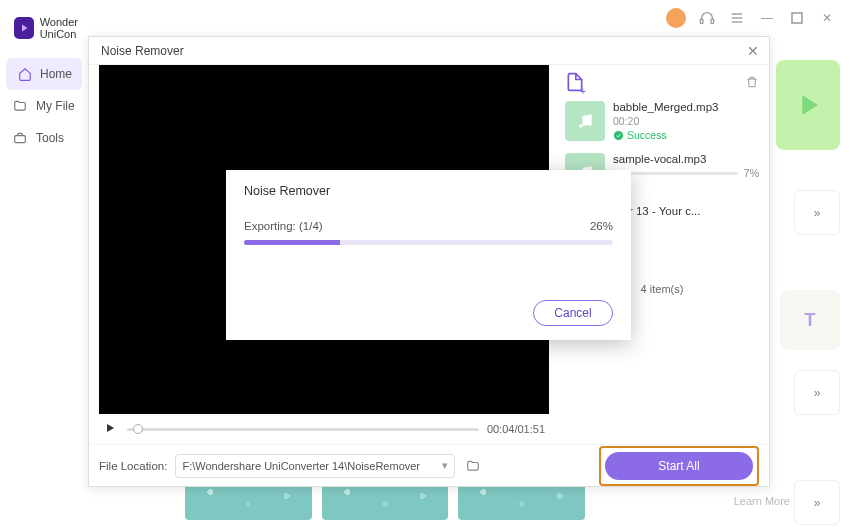 The image size is (850, 527). I want to click on text-tool-tile: T, so click(810, 320).